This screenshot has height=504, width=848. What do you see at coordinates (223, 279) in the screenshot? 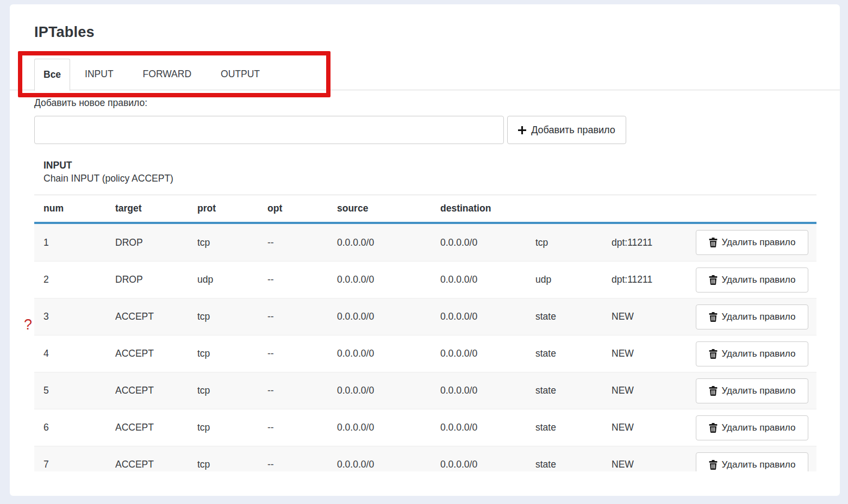
I see `cell-prot: udp` at bounding box center [223, 279].